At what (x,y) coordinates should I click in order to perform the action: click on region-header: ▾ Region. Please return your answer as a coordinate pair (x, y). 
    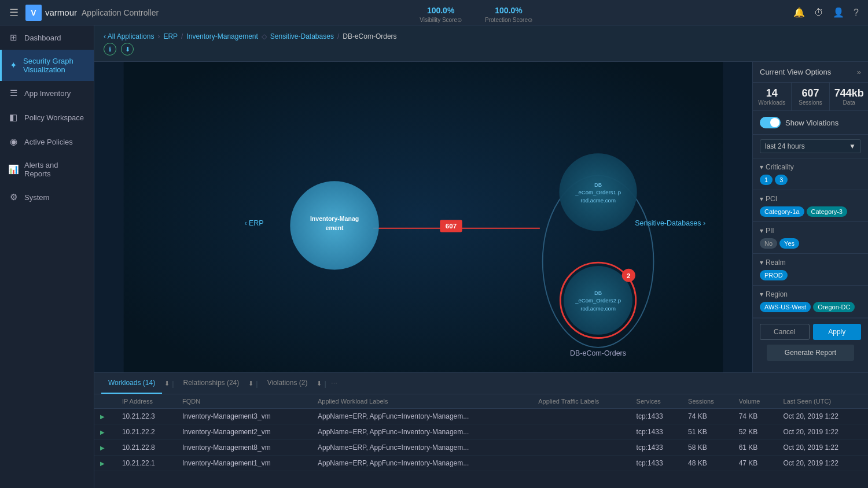
    Looking at the image, I should click on (810, 294).